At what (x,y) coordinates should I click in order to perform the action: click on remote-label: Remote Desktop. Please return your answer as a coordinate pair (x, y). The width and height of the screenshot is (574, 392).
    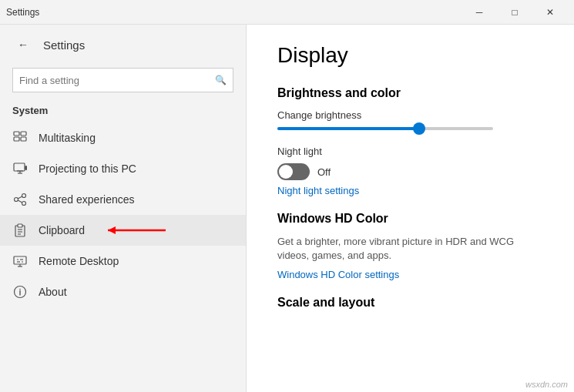
    Looking at the image, I should click on (79, 261).